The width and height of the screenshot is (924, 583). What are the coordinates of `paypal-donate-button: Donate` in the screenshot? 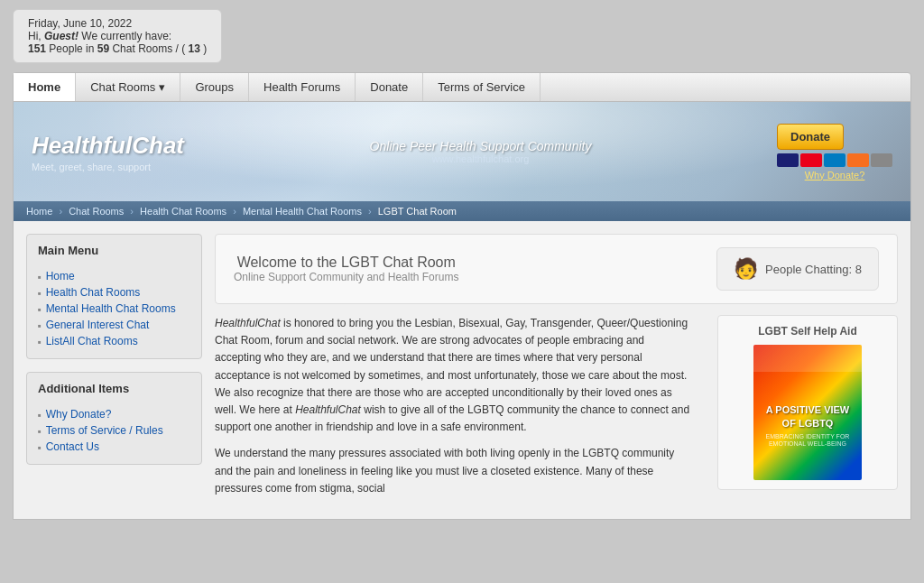 It's located at (810, 137).